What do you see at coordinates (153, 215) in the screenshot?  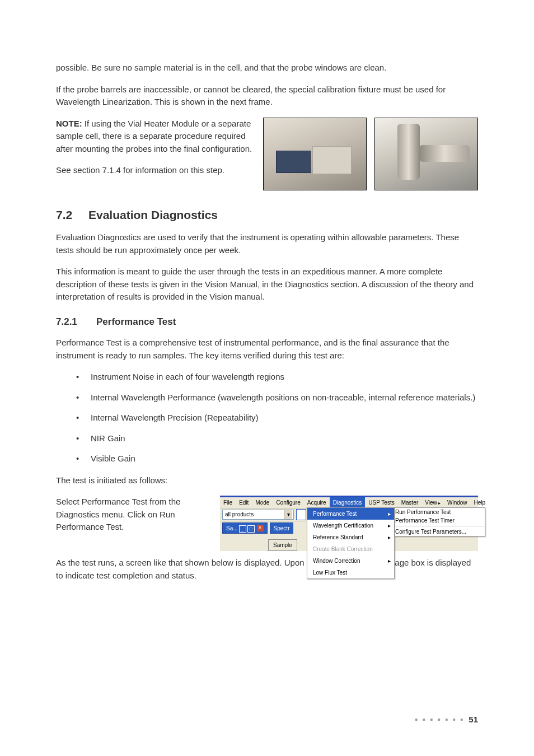 I see `heading-title: Evaluation Diagnostics` at bounding box center [153, 215].